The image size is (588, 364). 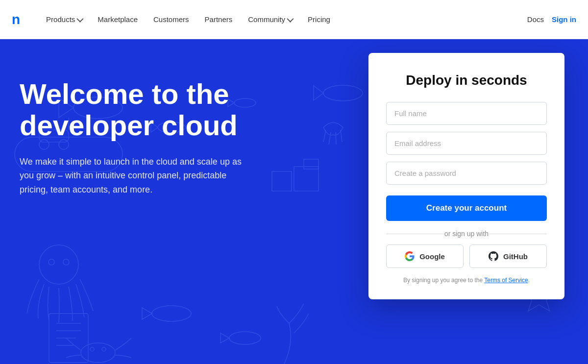 I want to click on navbar: n Products Marketplace Customers Partner…, so click(x=294, y=20).